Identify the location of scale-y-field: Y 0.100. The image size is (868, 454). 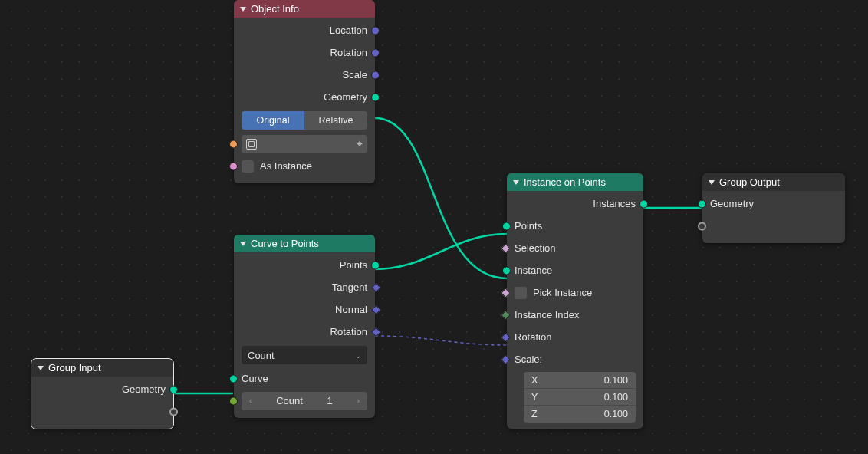
(580, 397).